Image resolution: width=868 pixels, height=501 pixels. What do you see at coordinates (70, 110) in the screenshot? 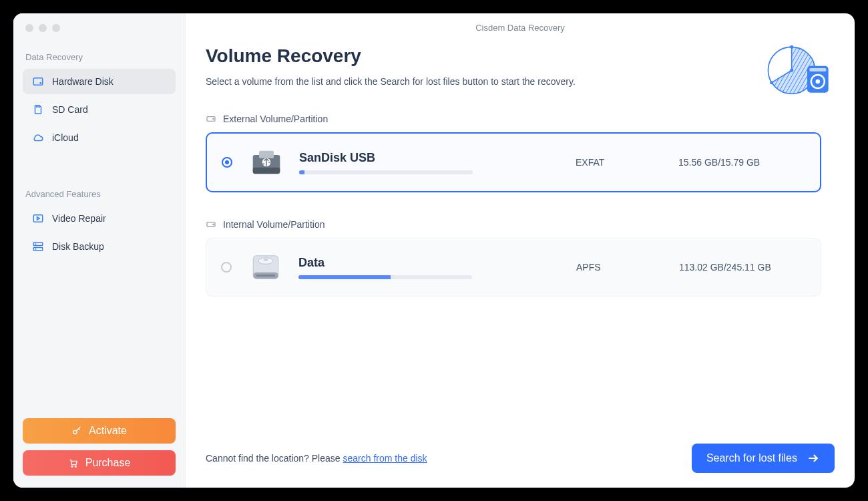
I see `sidebar-item-label: SD Card` at bounding box center [70, 110].